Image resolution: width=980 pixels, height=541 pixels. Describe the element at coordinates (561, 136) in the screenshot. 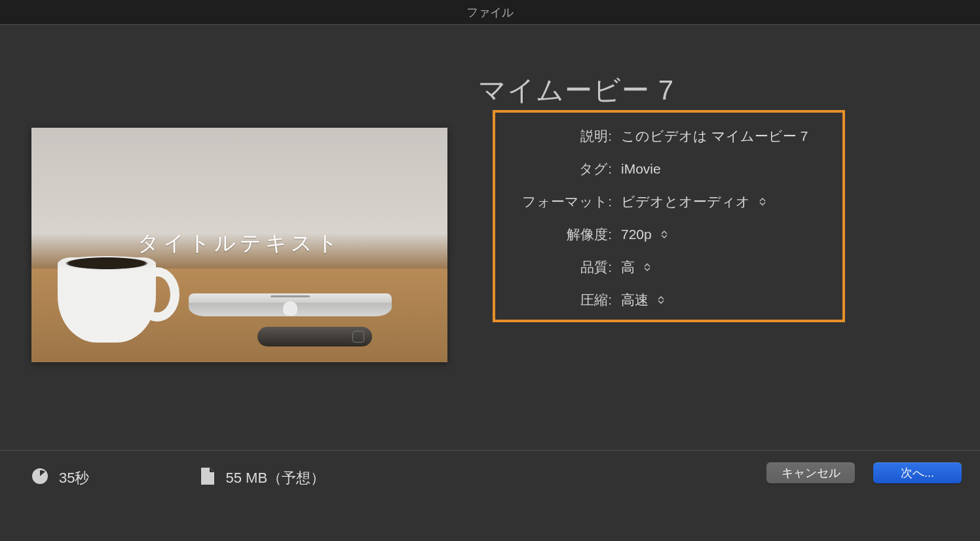

I see `label-description: 説明:` at that location.